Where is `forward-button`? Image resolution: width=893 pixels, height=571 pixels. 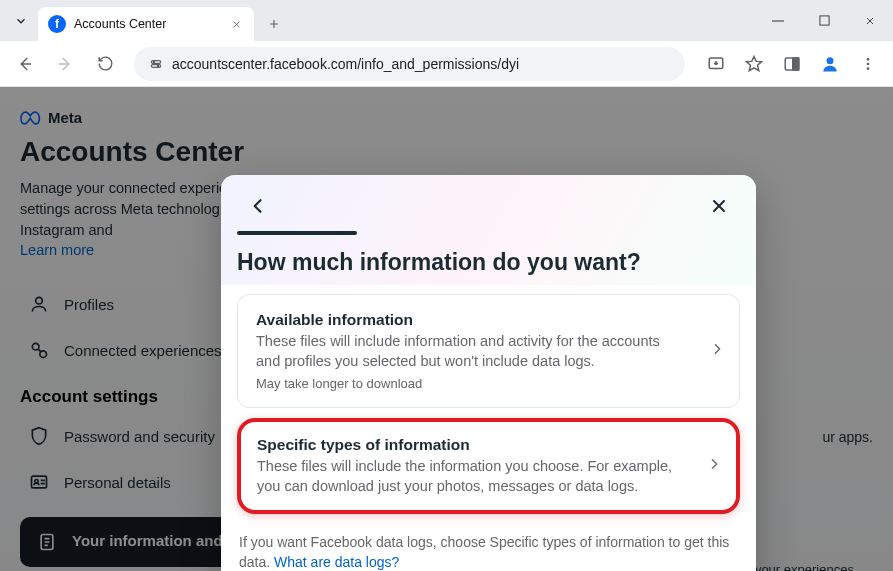
forward-button is located at coordinates (65, 64).